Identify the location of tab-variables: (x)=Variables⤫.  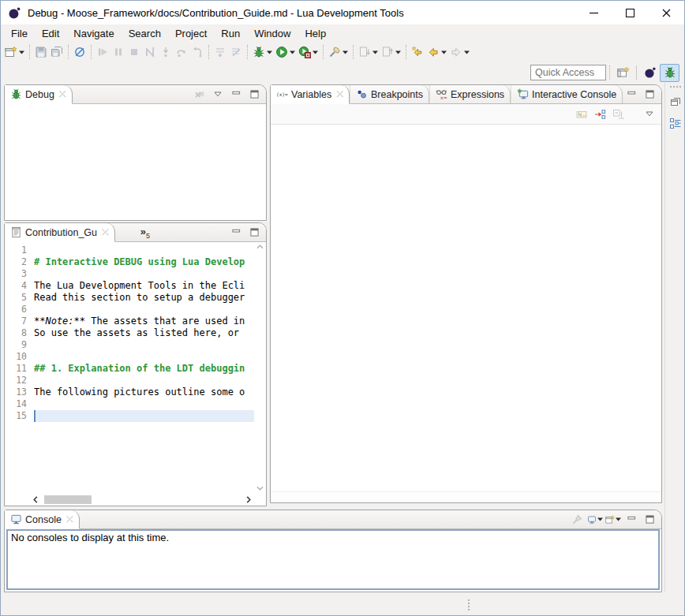
(310, 95).